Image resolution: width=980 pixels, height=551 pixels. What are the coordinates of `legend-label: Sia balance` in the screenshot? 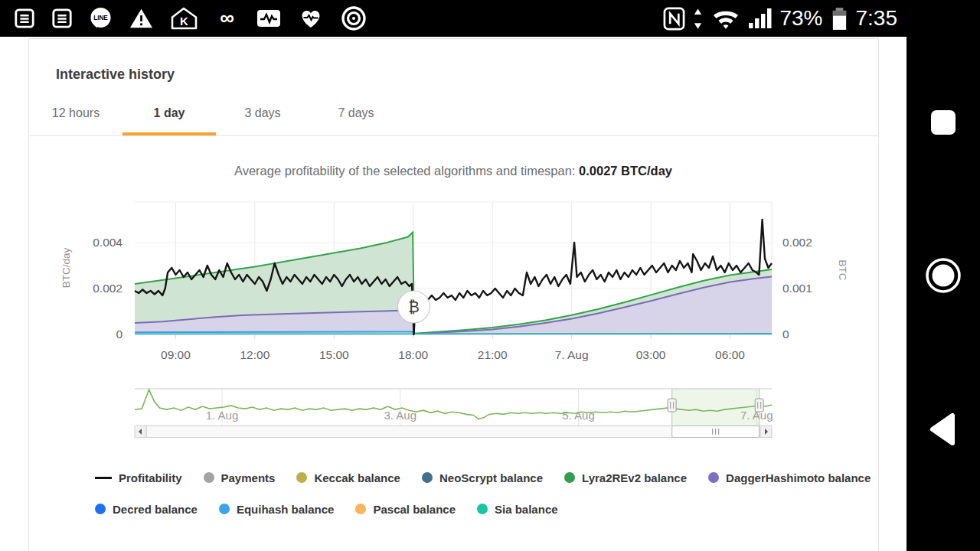 It's located at (527, 510).